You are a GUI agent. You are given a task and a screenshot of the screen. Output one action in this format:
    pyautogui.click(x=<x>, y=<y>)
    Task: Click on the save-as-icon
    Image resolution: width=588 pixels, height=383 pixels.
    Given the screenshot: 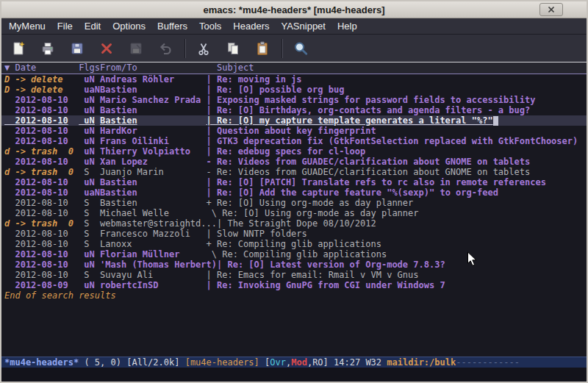 What is the action you would take?
    pyautogui.click(x=136, y=49)
    